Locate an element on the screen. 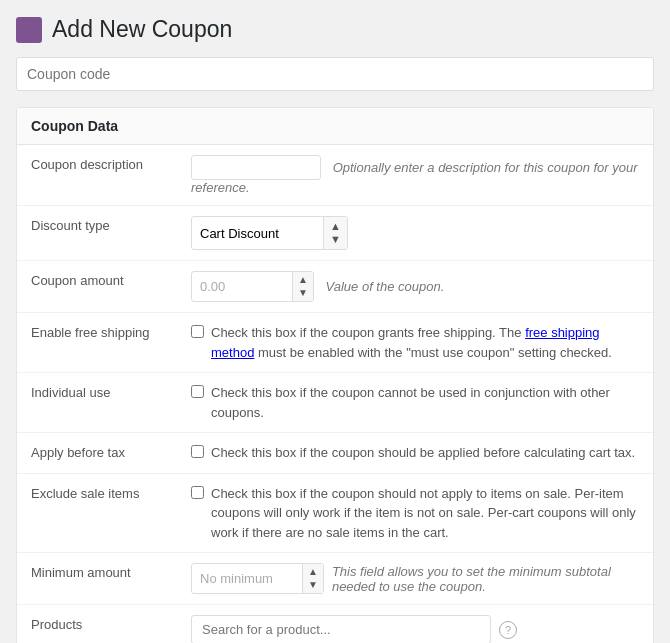 This screenshot has width=670, height=643. minimum-amount-spin-icon: ▲▼ is located at coordinates (312, 578).